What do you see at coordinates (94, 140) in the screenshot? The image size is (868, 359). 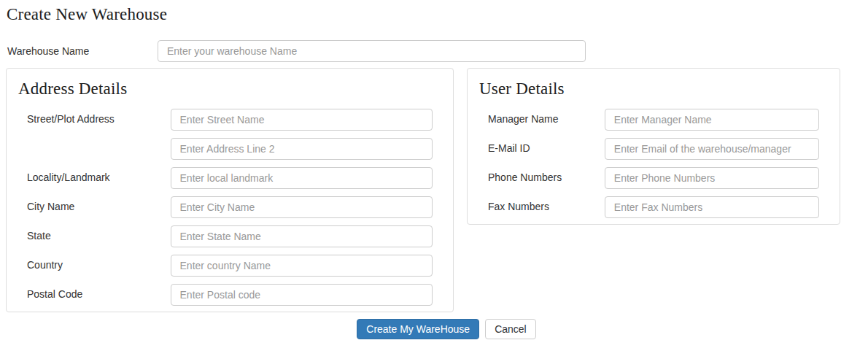 I see `address-line2-label` at bounding box center [94, 140].